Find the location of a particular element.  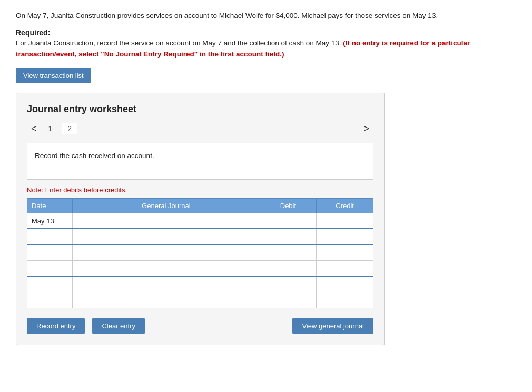

worksheet-title: Journal entry worksheet is located at coordinates (200, 110).